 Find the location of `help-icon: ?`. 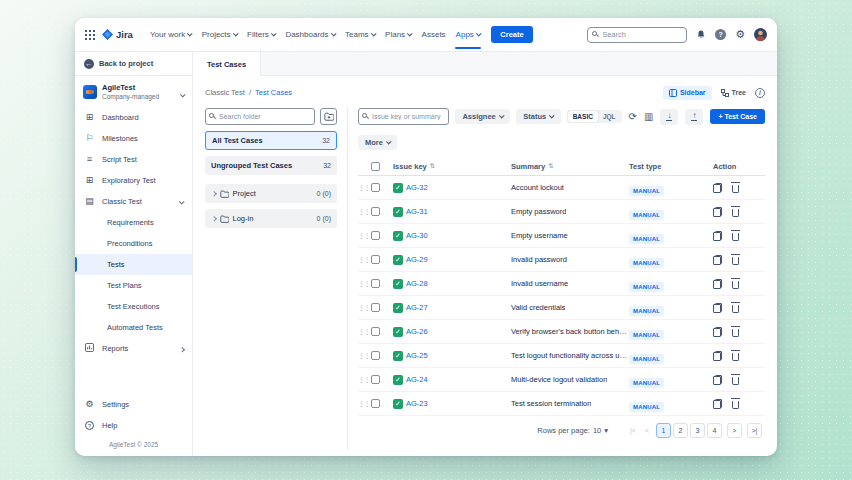

help-icon: ? is located at coordinates (720, 34).